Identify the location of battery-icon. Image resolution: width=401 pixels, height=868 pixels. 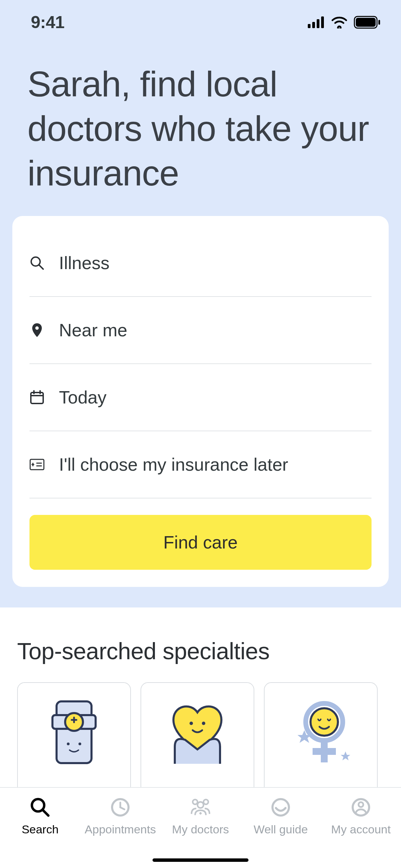
(367, 22).